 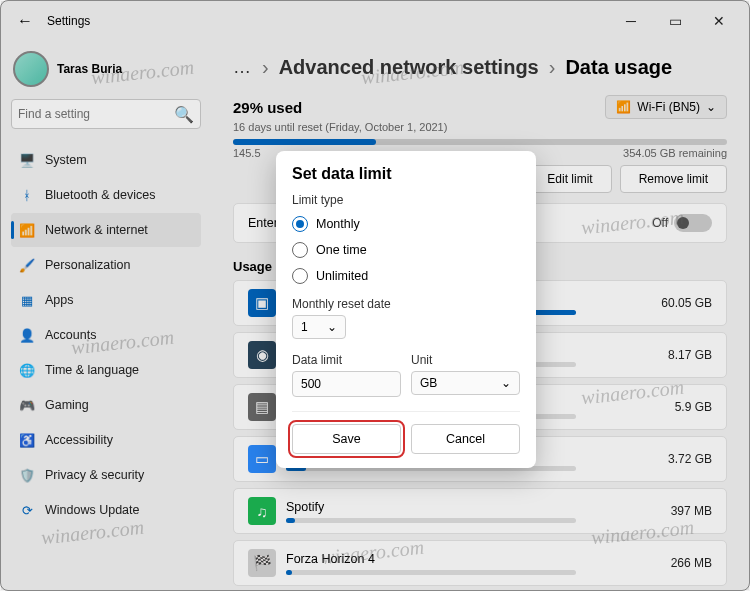 What do you see at coordinates (338, 224) in the screenshot?
I see `radio-label: Monthly` at bounding box center [338, 224].